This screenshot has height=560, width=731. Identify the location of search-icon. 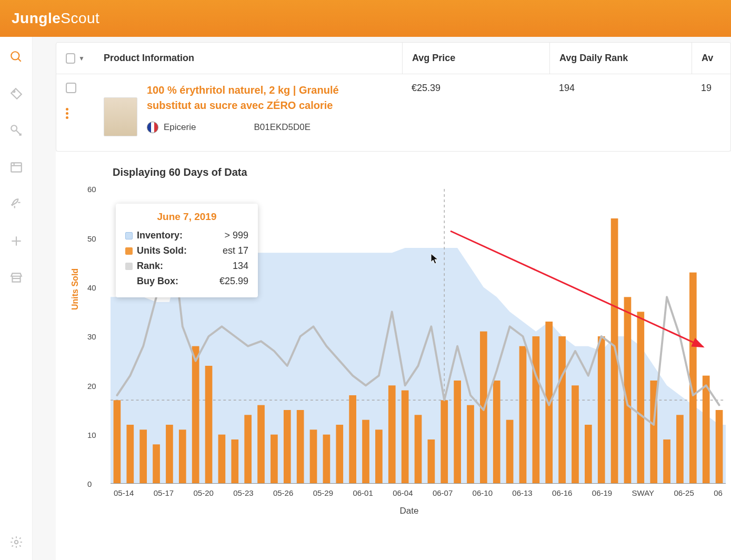
(16, 57).